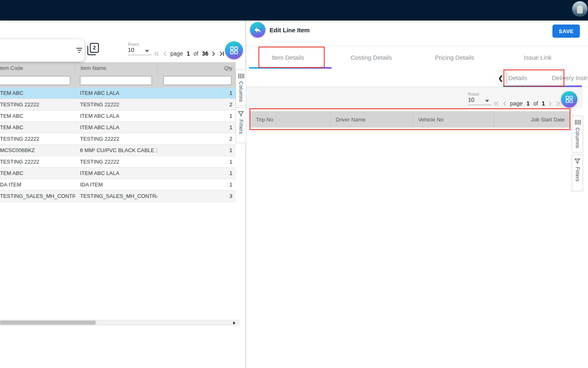 The image size is (588, 368). Describe the element at coordinates (288, 57) in the screenshot. I see `tab-item-details: Item Details` at that location.